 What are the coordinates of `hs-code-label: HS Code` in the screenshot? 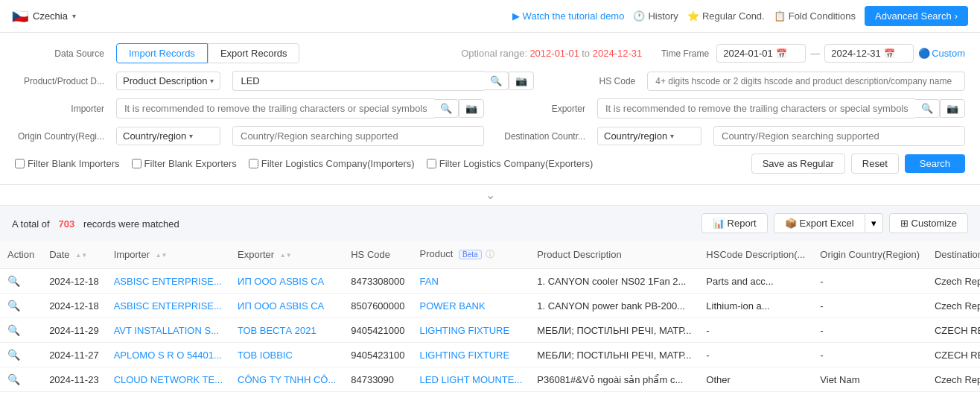 It's located at (591, 81).